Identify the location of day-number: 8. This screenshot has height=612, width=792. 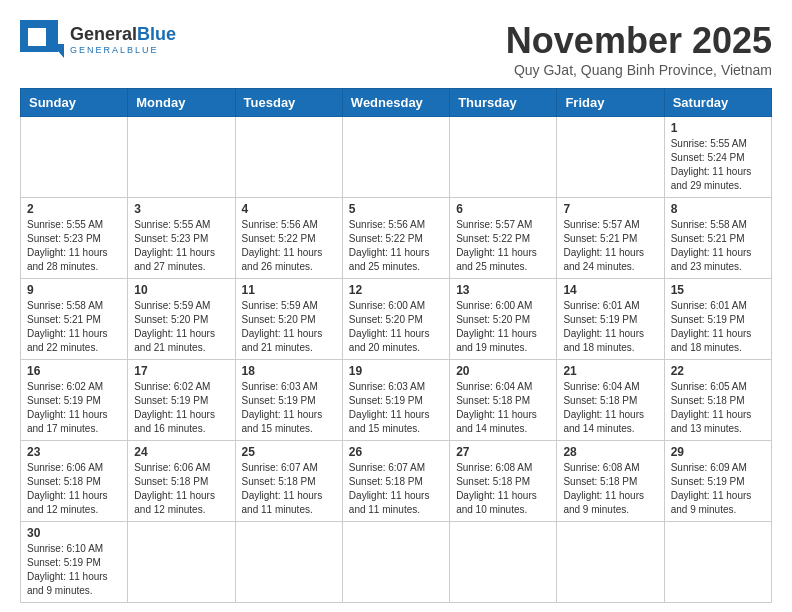
(718, 209).